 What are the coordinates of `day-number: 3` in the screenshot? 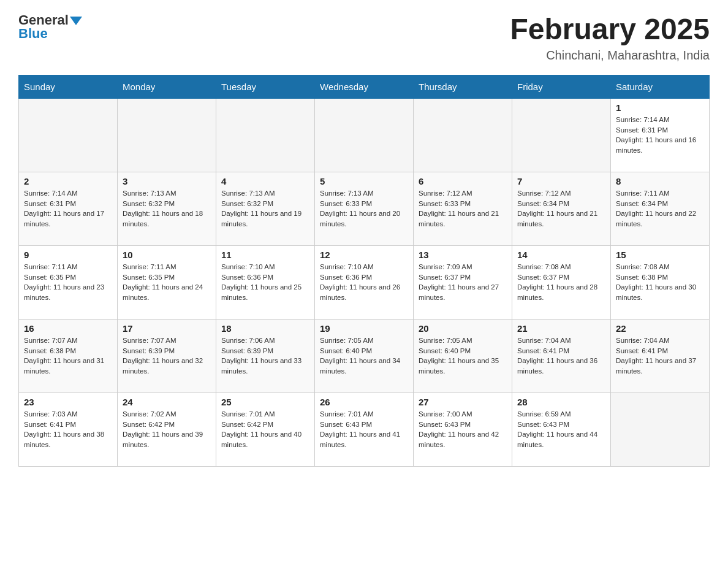 It's located at (167, 182).